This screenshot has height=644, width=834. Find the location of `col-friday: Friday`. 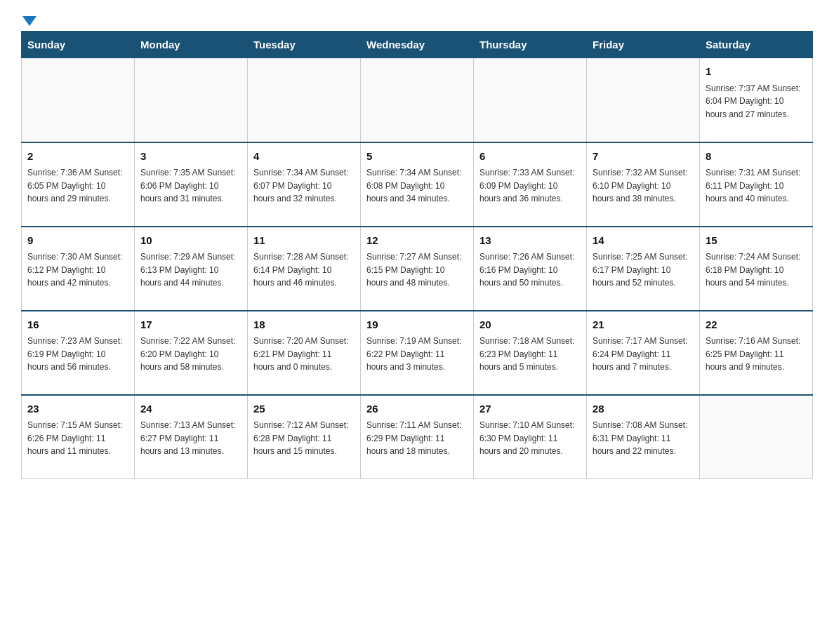

col-friday: Friday is located at coordinates (643, 45).